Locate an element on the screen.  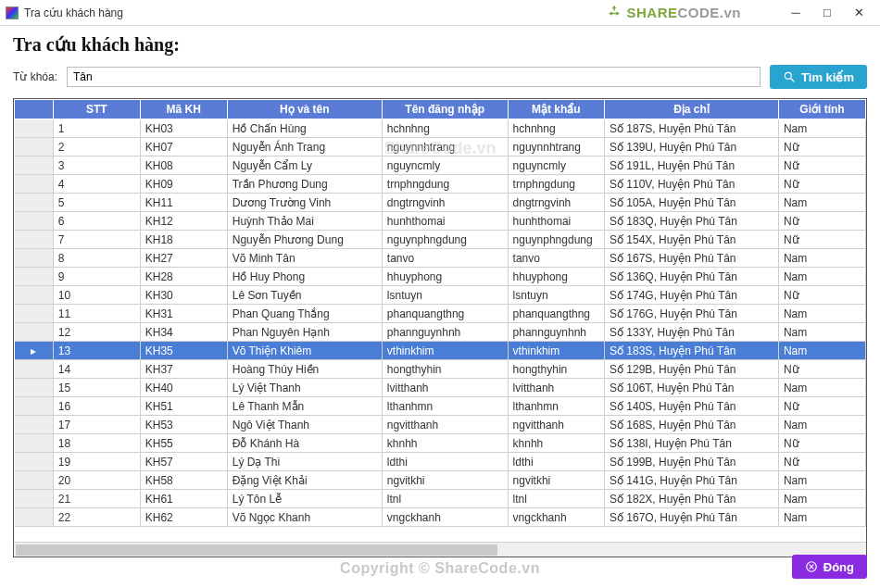
table-row: 1KH03Hồ Chấn HùnghchnhnghchnhngSố 187S, … is located at coordinates (441, 129).